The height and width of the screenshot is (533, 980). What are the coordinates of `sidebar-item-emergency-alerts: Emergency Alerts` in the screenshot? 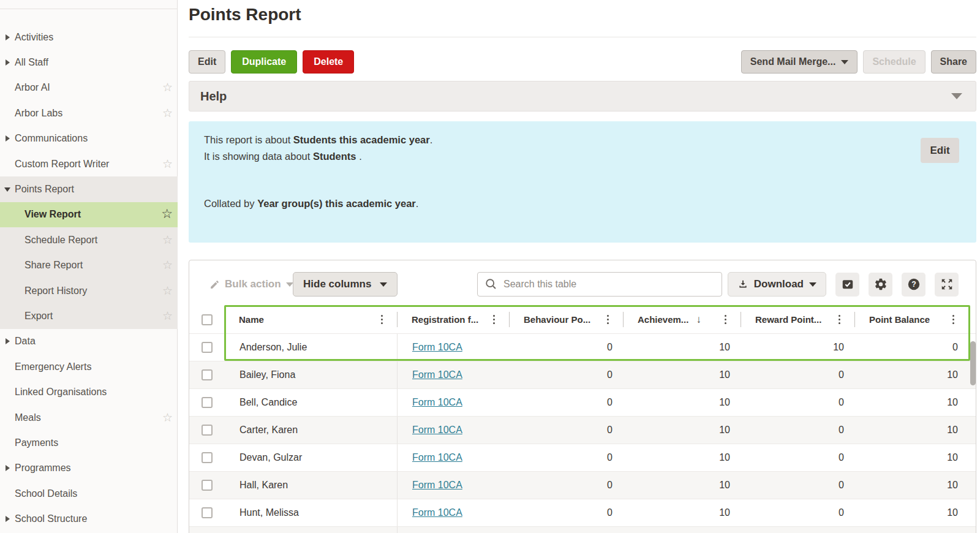 It's located at (89, 366).